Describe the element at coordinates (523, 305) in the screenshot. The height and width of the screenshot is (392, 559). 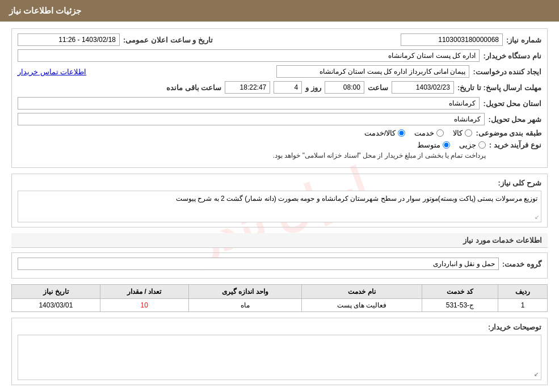
I see `cell-radif: 1` at that location.